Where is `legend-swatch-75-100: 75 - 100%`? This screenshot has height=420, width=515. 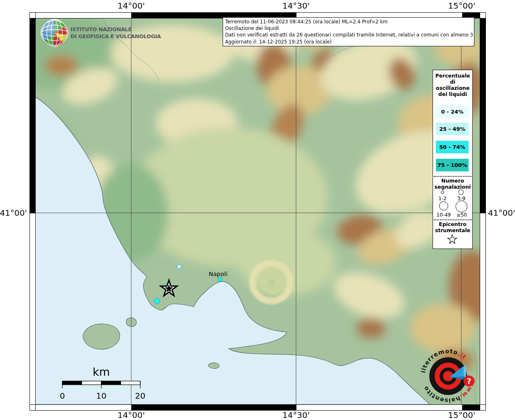 legend-swatch-75-100: 75 - 100% is located at coordinates (452, 165).